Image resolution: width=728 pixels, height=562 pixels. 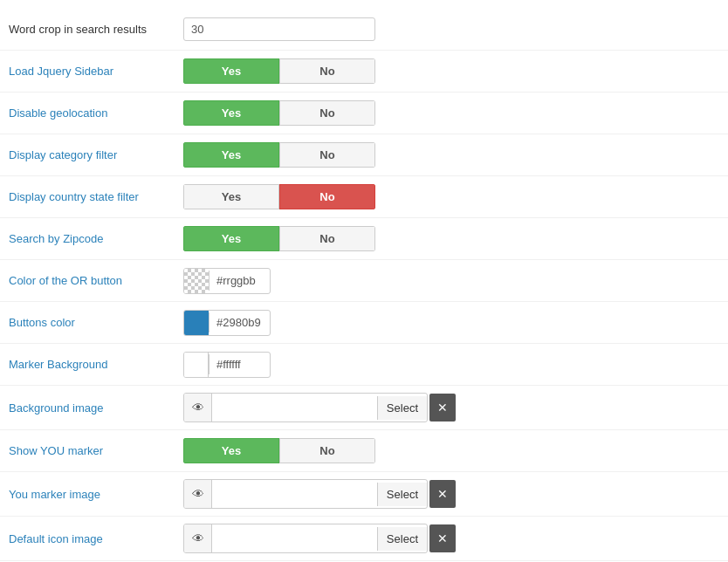 I want to click on marker-bg-field: #ffffff, so click(x=227, y=365).